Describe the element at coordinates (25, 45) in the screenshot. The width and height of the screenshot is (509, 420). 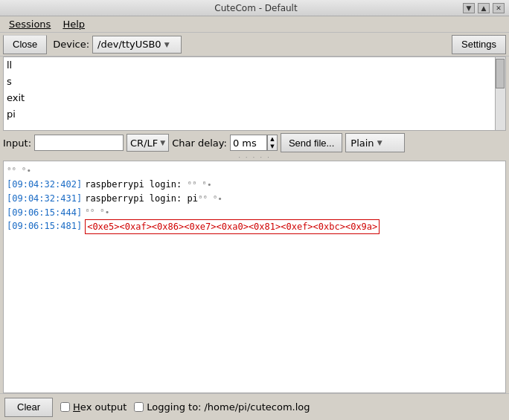
I see `close-button: Close` at that location.